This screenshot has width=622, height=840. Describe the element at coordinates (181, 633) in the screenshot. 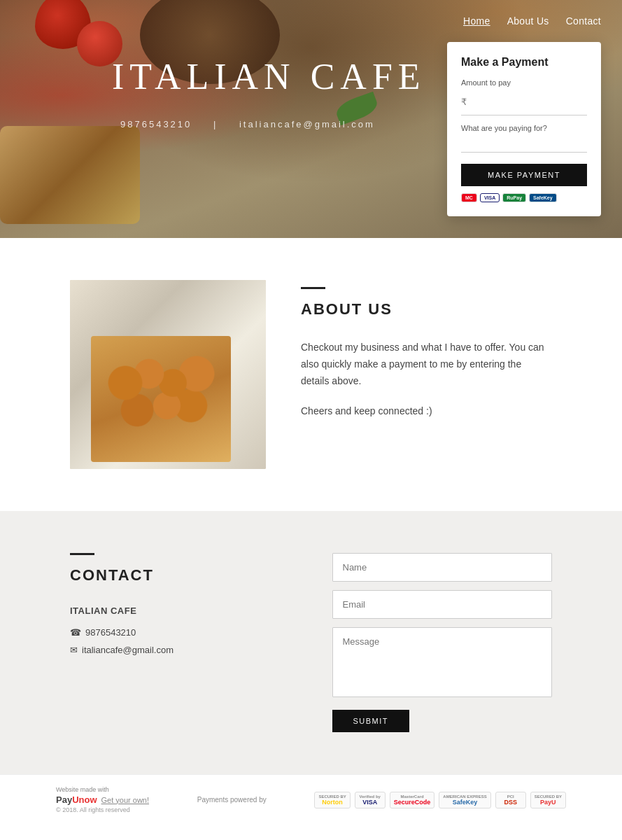

I see `contact-phone: ☎ 9876543210` at that location.